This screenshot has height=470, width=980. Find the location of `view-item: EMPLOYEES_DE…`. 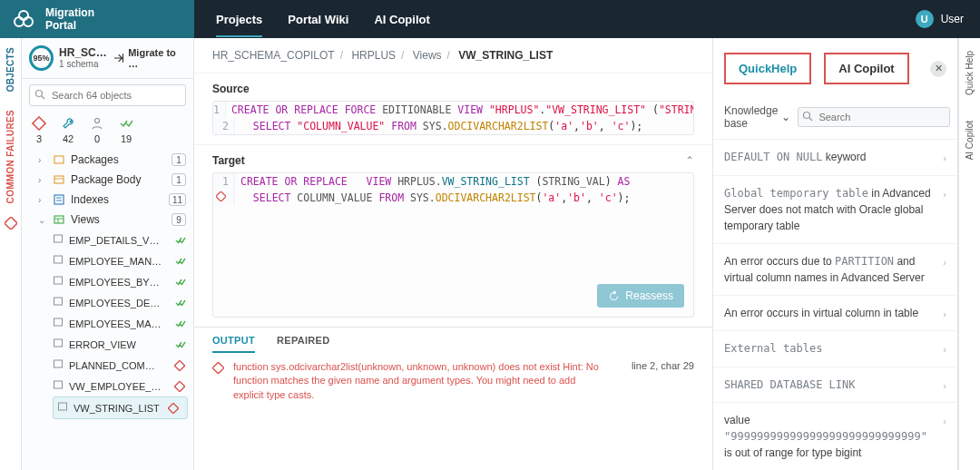

view-item: EMPLOYEES_DE… is located at coordinates (123, 303).